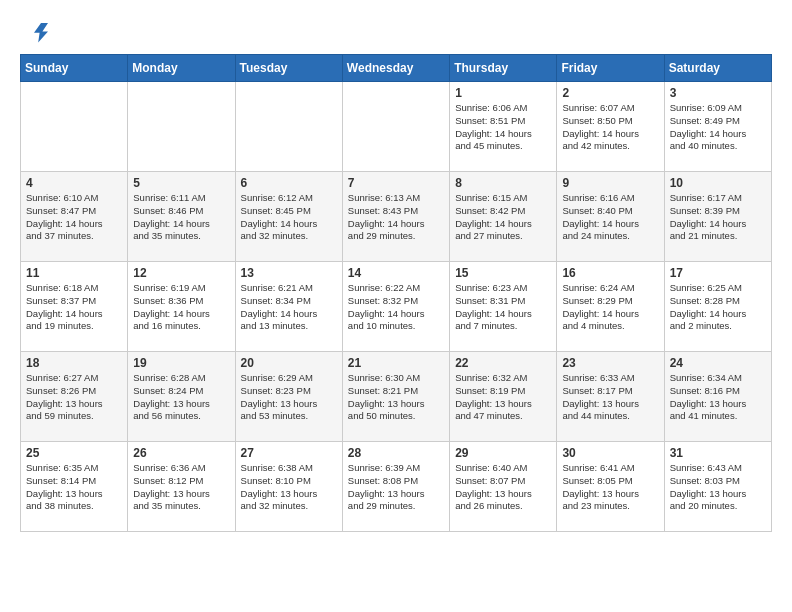  Describe the element at coordinates (610, 453) in the screenshot. I see `day-number: 30` at that location.